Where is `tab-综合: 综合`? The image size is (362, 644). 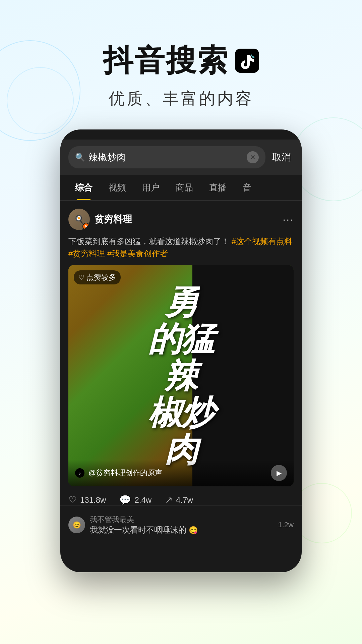
tab-综合: 综合 is located at coordinates (84, 188).